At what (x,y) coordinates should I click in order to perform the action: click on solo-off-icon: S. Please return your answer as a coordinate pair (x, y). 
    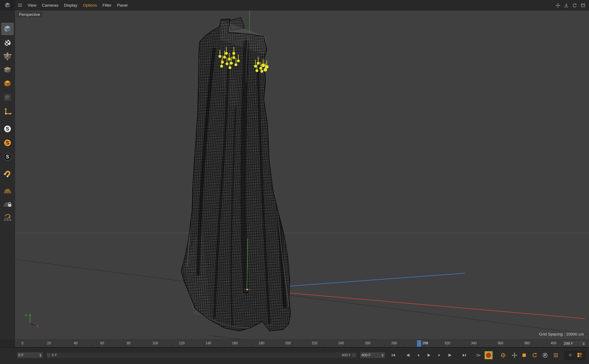
    Looking at the image, I should click on (7, 129).